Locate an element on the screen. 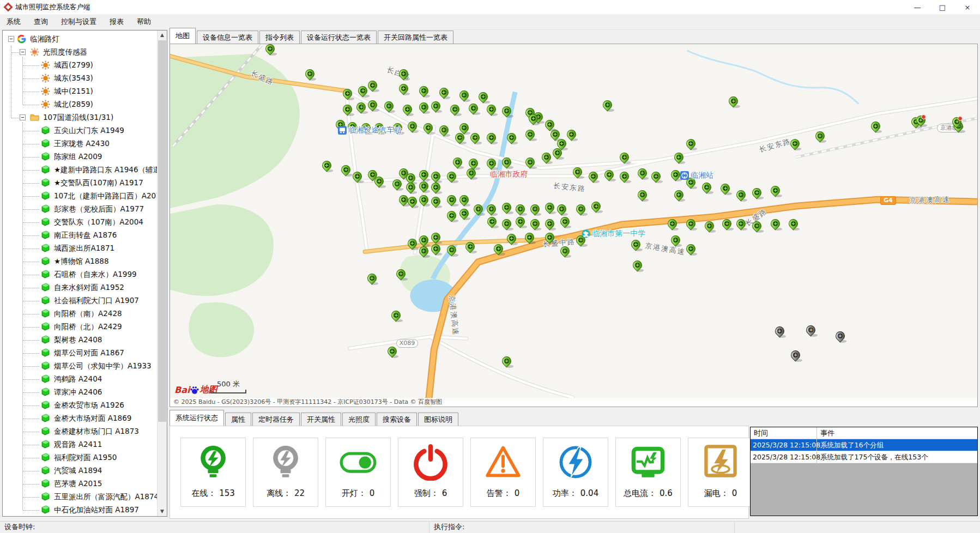 The height and width of the screenshot is (533, 980). tree-item-label: 中石化加油站对面 A1897 is located at coordinates (96, 510).